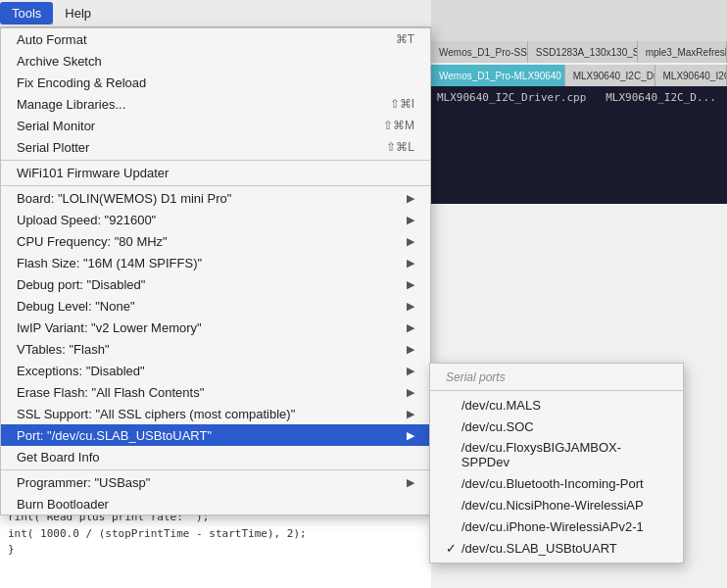  What do you see at coordinates (557, 463) in the screenshot?
I see `port-submenu: Serial ports/dev/cu.MALS/dev/cu.SOC/dev/…` at bounding box center [557, 463].